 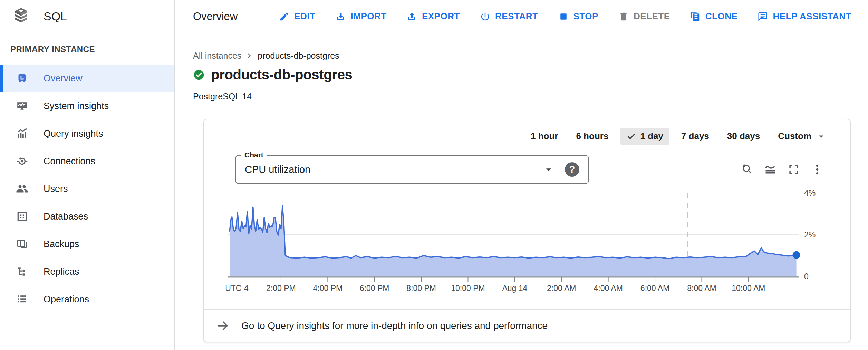 I want to click on sidebar-item-overview: Overview, so click(x=87, y=78).